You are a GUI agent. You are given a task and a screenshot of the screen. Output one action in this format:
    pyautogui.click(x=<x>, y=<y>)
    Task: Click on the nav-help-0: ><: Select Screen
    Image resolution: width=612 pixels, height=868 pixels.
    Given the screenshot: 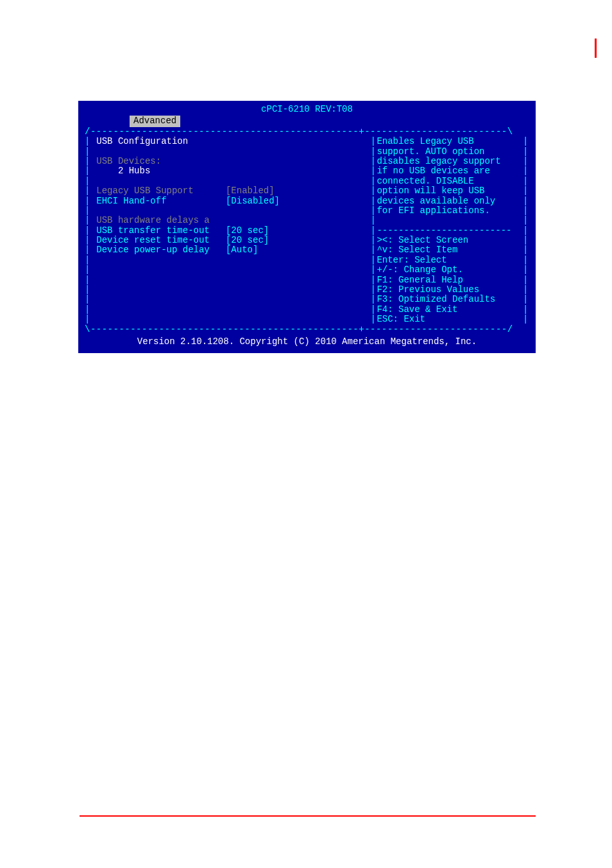 What is the action you would take?
    pyautogui.click(x=450, y=240)
    